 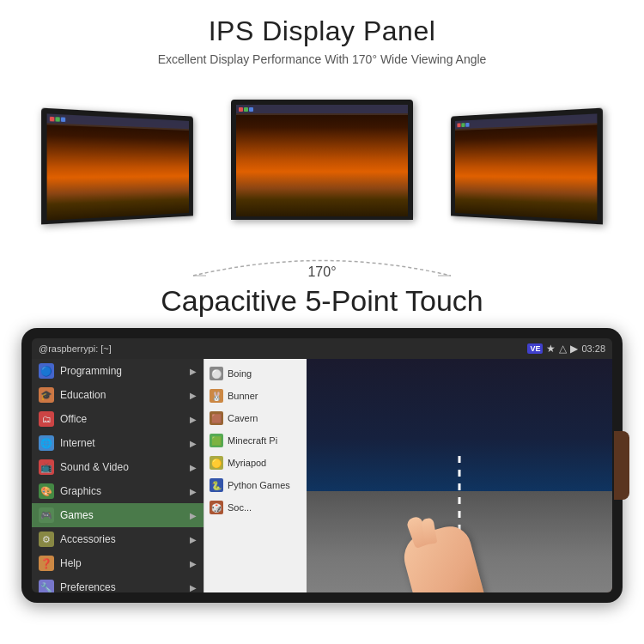 What do you see at coordinates (444, 557) in the screenshot?
I see `hand-shape` at bounding box center [444, 557].